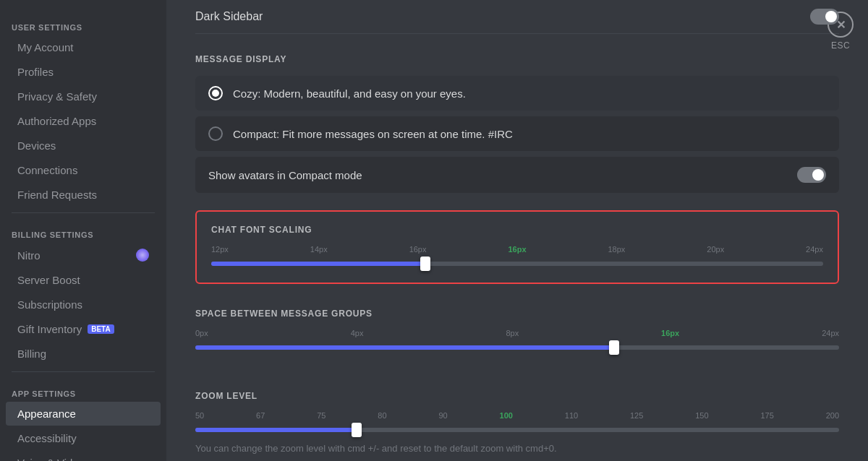 Image resolution: width=868 pixels, height=461 pixels. Describe the element at coordinates (517, 419) in the screenshot. I see `zoom-level-section: Zoom Level 50 67 75 80 90 100 110 125 15…` at that location.